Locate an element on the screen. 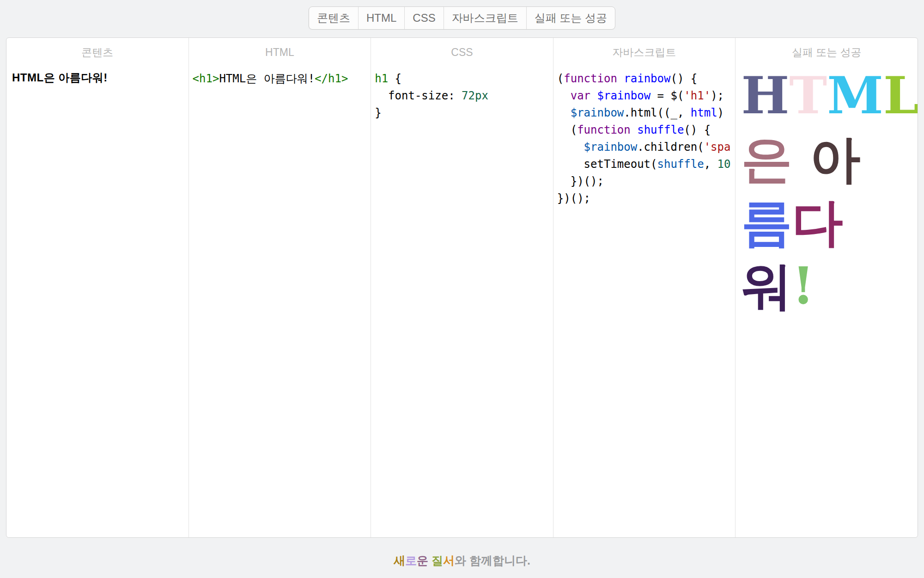 This screenshot has width=924, height=578. rendered-letter: L is located at coordinates (900, 95).